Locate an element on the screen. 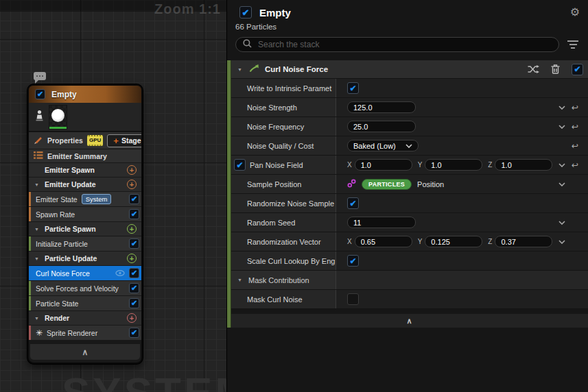 This screenshot has height=392, width=588. stack-item-emitter-state: Emitter State System ✔ is located at coordinates (85, 199).